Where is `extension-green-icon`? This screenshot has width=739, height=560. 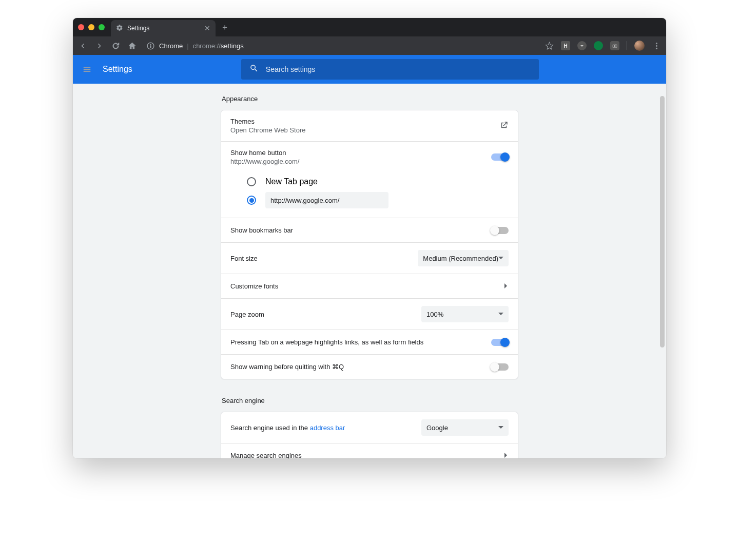 extension-green-icon is located at coordinates (598, 46).